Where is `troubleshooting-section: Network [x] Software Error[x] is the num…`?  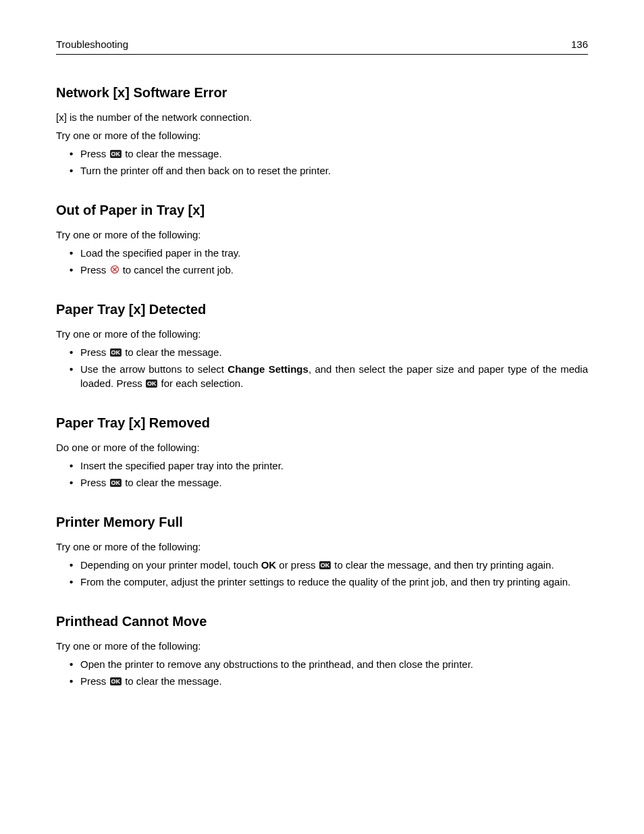
troubleshooting-section: Network [x] Software Error[x] is the num… is located at coordinates (322, 130).